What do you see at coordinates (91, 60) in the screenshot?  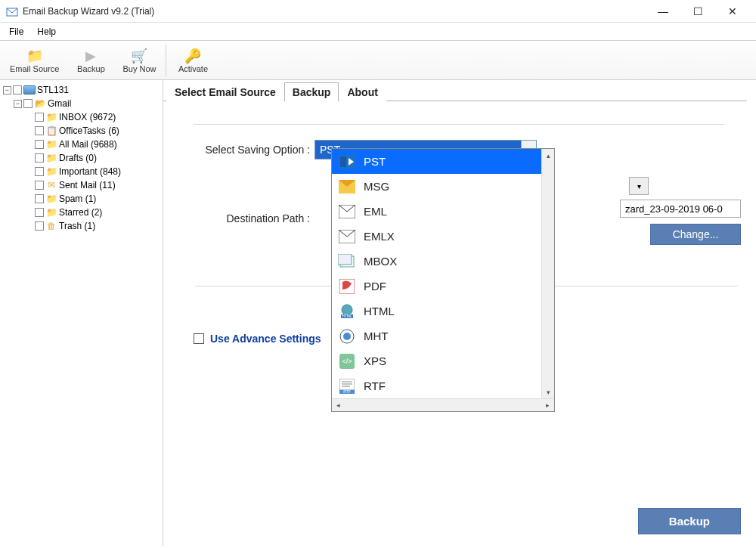 I see `backup-tool-button: ▶ Backup` at bounding box center [91, 60].